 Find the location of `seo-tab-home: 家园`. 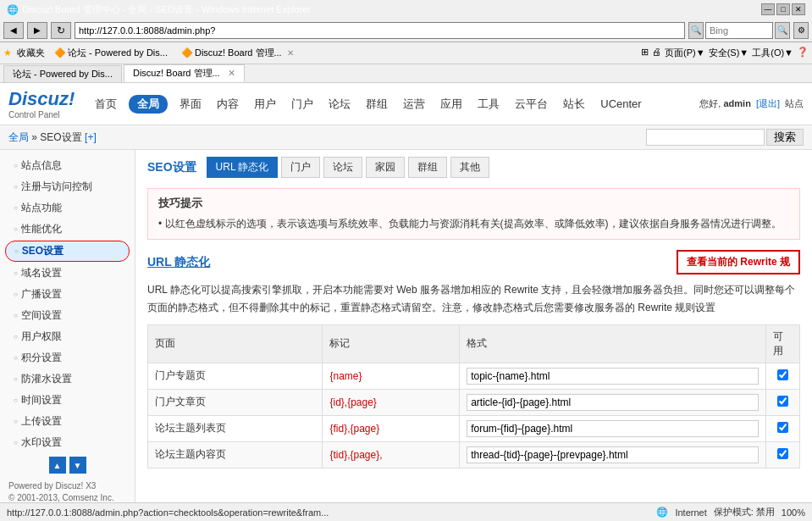

seo-tab-home: 家园 is located at coordinates (385, 168).